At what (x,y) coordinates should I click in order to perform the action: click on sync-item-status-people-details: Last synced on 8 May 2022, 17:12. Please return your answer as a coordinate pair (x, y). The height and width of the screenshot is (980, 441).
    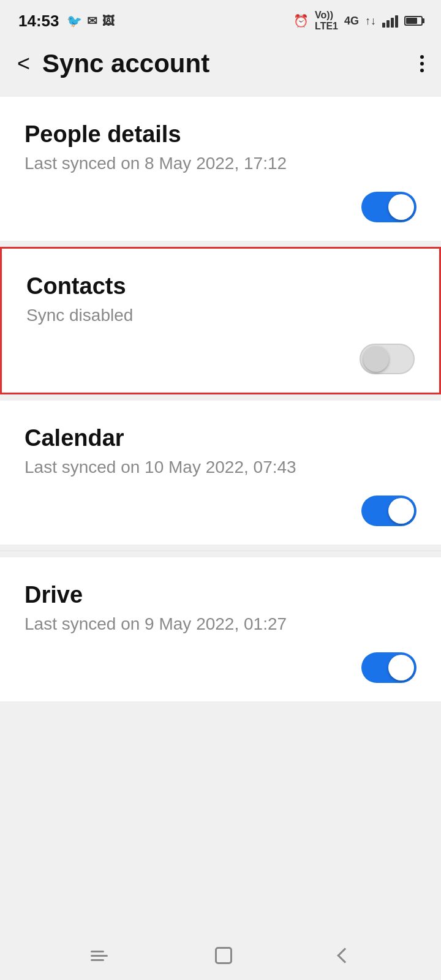
    Looking at the image, I should click on (221, 164).